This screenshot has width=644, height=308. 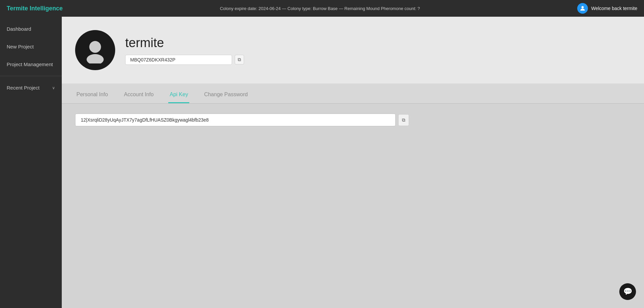 I want to click on colony-info: Colony expire date: 2024-06-24 — Colony …, so click(x=320, y=9).